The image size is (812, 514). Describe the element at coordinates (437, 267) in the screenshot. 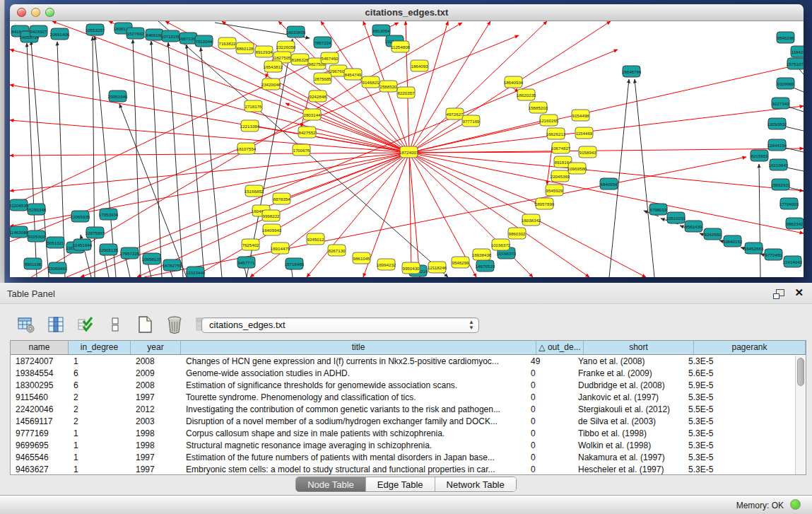

I see `graph-node: 12118246` at that location.